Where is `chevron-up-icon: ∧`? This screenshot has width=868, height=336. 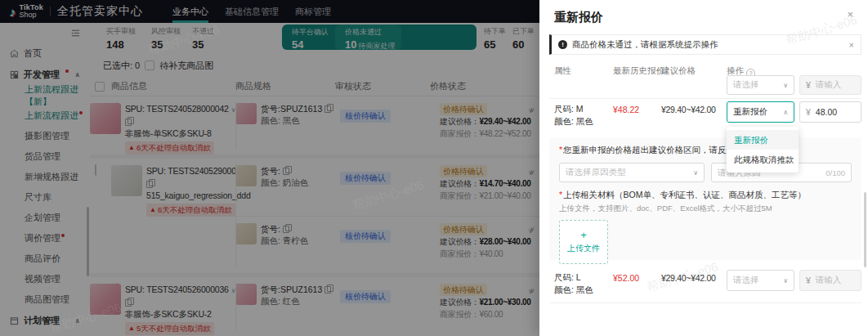 chevron-up-icon: ∧ is located at coordinates (785, 113).